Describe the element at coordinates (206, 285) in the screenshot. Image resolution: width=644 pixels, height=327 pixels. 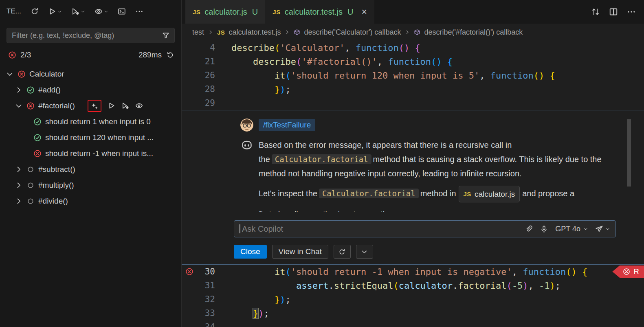
I see `line-number: 31` at that location.